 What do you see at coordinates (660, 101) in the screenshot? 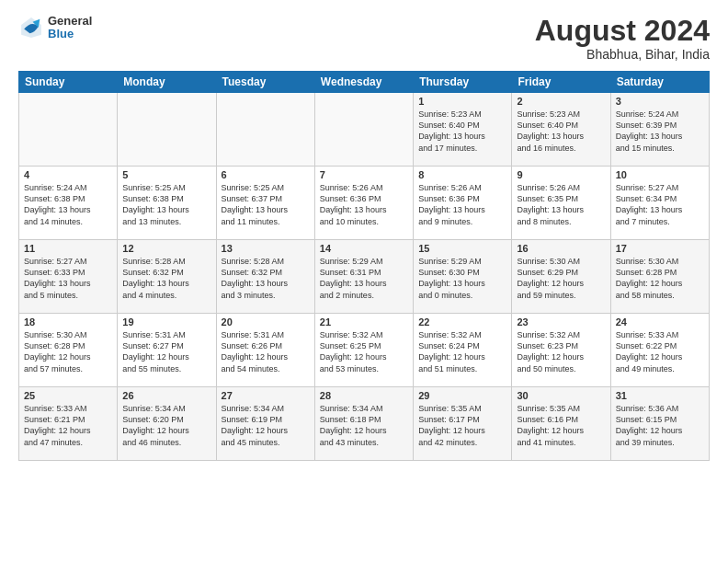
I see `day-number: 3` at bounding box center [660, 101].